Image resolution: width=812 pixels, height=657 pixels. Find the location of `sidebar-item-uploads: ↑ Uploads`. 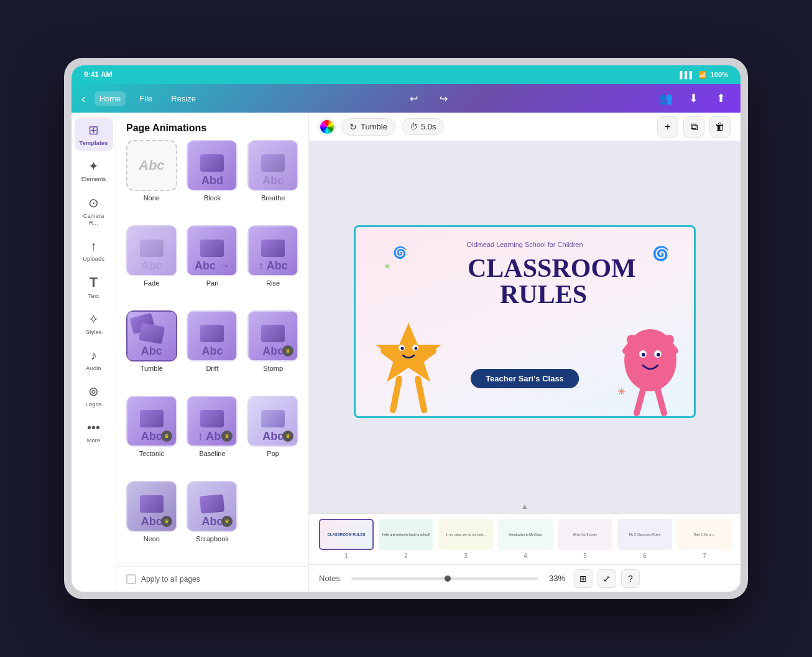

sidebar-item-uploads: ↑ Uploads is located at coordinates (94, 250).